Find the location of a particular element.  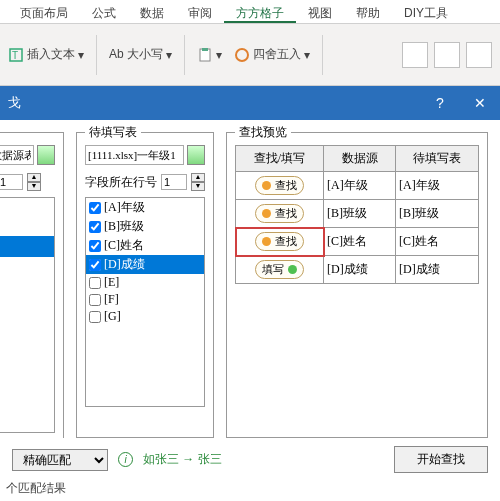

tab-formula: 公式 is located at coordinates (104, 12).